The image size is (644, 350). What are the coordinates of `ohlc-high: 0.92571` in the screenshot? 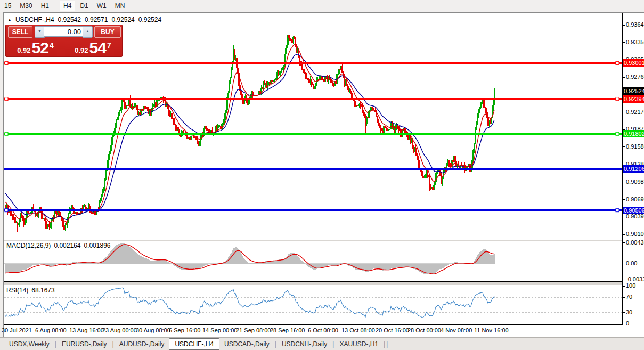 It's located at (96, 20).